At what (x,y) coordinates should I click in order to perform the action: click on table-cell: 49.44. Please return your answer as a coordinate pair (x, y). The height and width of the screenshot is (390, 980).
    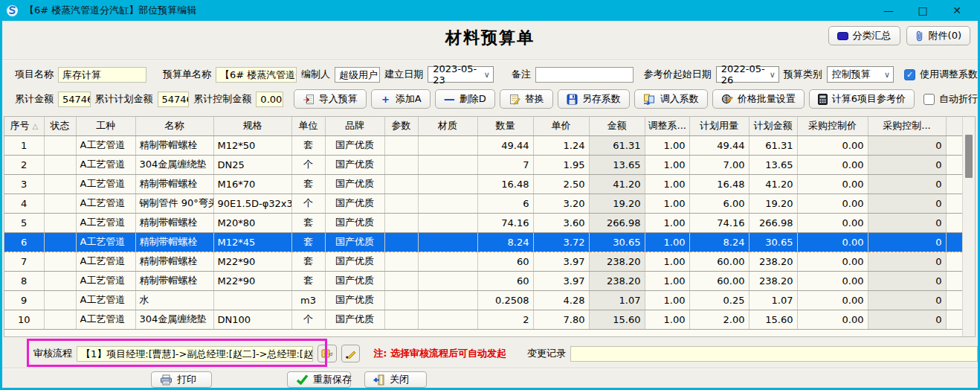
    Looking at the image, I should click on (506, 145).